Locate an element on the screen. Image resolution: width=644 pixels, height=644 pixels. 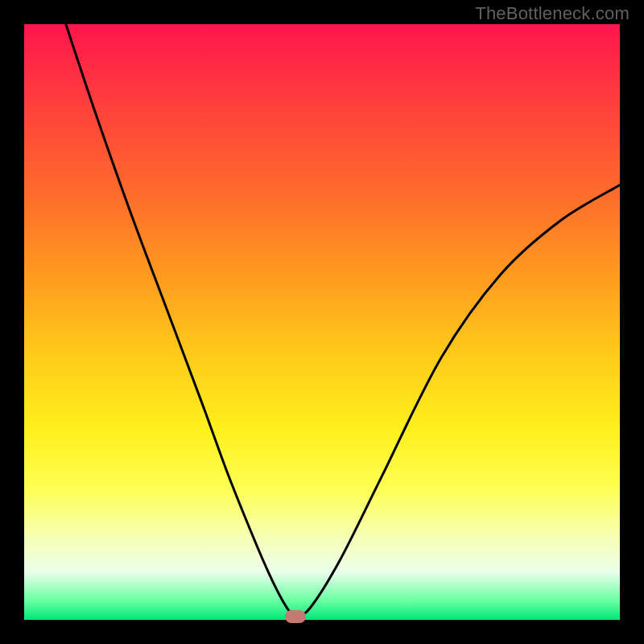
min-marker is located at coordinates (295, 617).